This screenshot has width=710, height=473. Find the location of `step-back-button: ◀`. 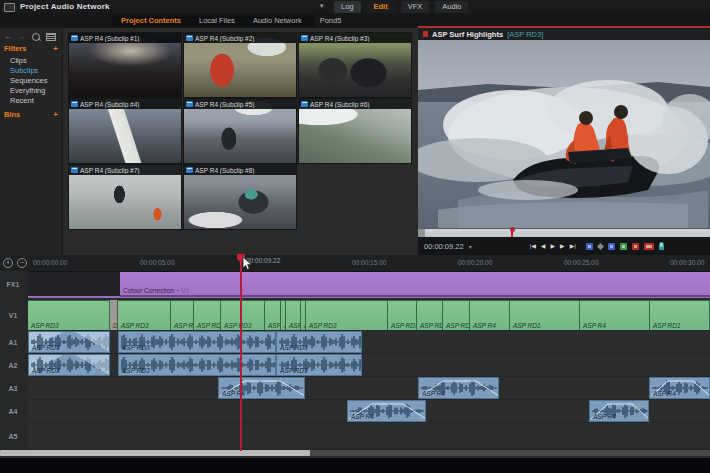

step-back-button: ◀ is located at coordinates (544, 246).